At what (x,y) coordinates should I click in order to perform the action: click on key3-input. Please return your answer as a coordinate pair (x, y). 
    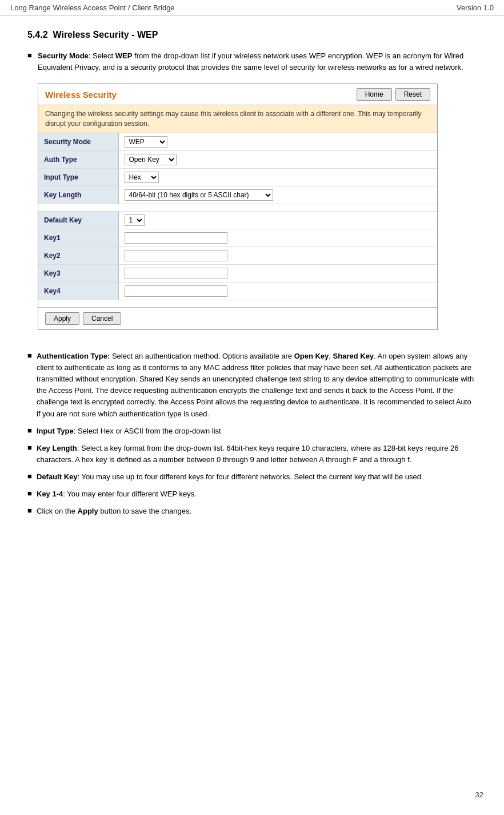
    Looking at the image, I should click on (176, 273).